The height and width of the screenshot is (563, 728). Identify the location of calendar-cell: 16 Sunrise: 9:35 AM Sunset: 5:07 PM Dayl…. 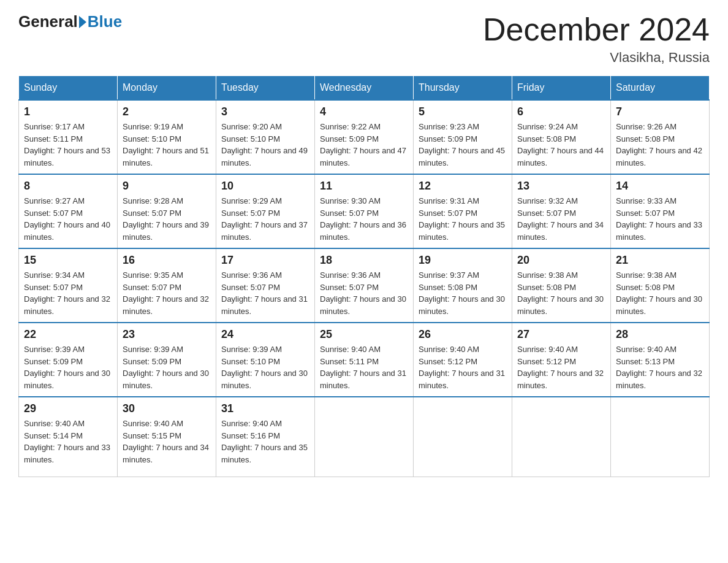
(167, 286).